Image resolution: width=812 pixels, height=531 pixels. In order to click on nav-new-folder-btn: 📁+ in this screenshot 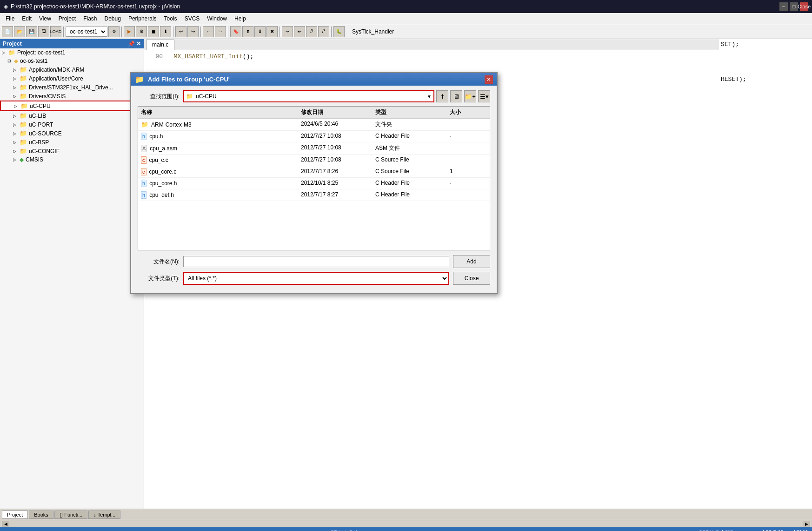, I will do `click(470, 96)`.